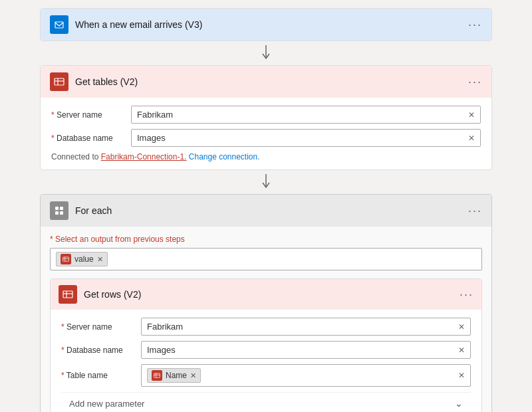 Image resolution: width=532 pixels, height=412 pixels. I want to click on gr-table-clear: ✕, so click(462, 375).